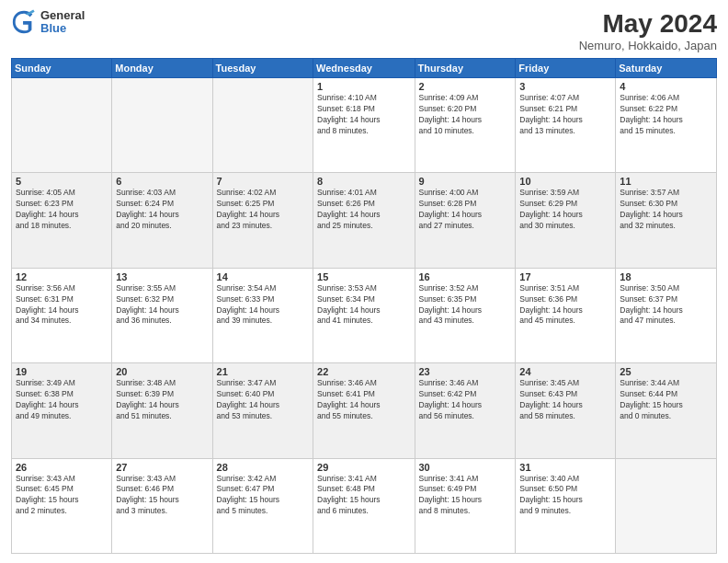  I want to click on day-number: 16, so click(465, 277).